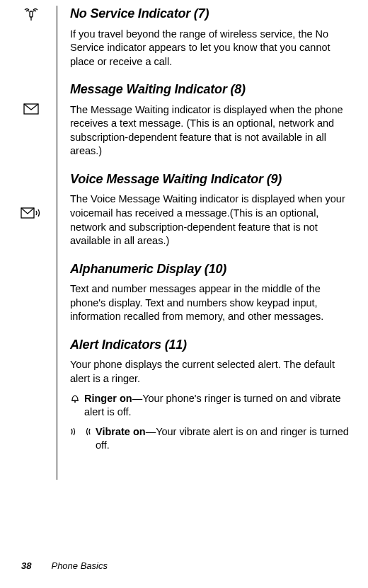  Describe the element at coordinates (212, 303) in the screenshot. I see `body-alphanumeric: Text and number messages appear in the m…` at that location.